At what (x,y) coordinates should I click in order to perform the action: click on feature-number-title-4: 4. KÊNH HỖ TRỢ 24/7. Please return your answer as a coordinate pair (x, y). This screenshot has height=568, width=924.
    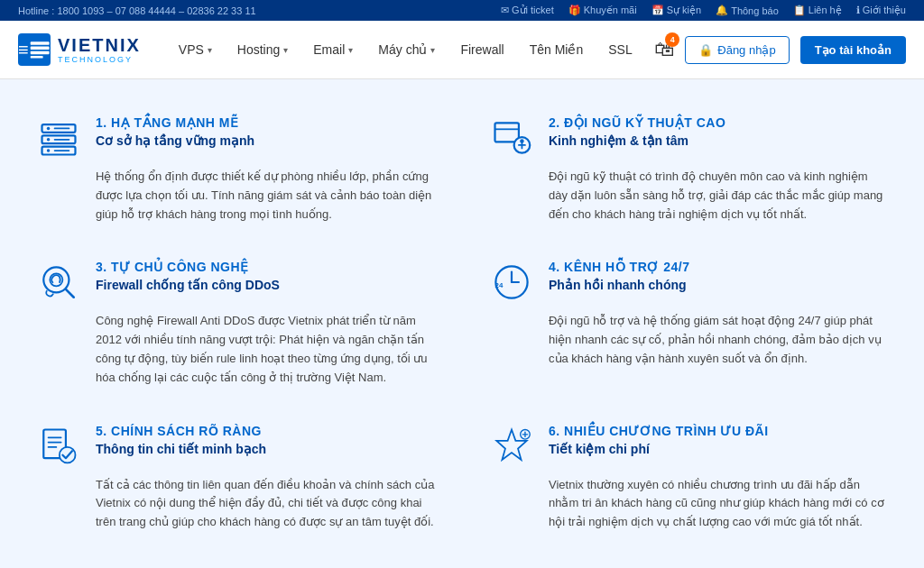
    Looking at the image, I should click on (718, 267).